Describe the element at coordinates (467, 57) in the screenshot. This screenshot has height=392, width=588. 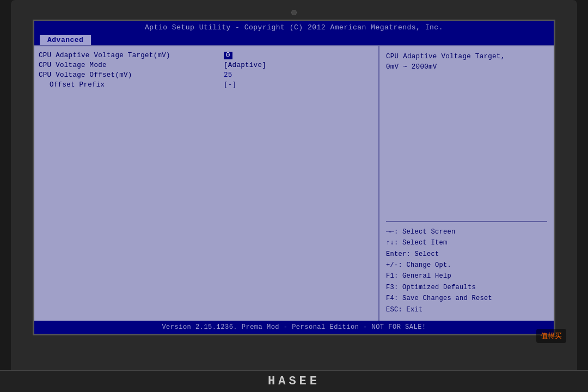
I see `help-title: CPU Adaptive Voltage Target,` at that location.